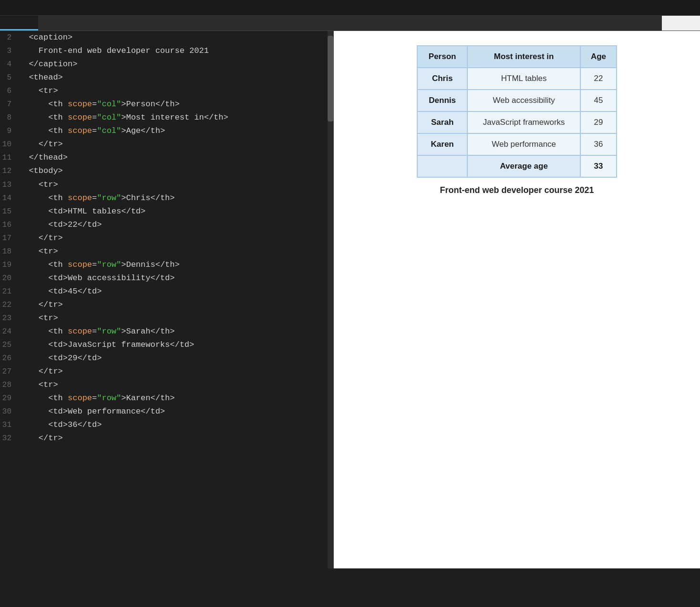 The width and height of the screenshot is (700, 607). What do you see at coordinates (167, 78) in the screenshot?
I see `code-line: 5 <thead>` at bounding box center [167, 78].